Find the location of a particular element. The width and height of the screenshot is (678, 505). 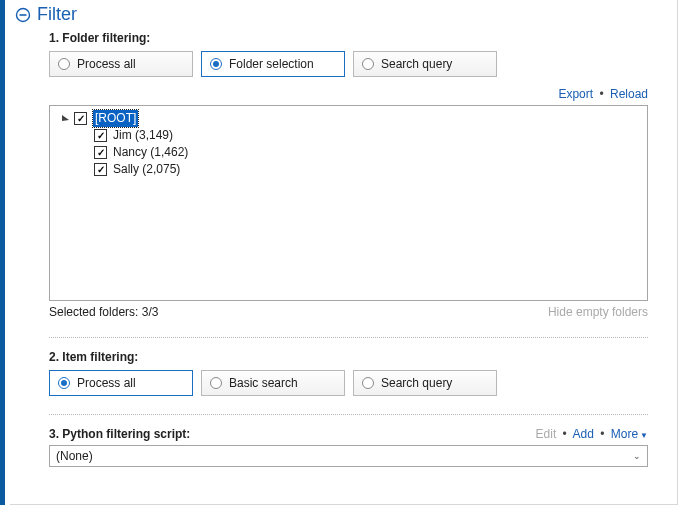

tree-node-root: [ROOT] is located at coordinates (116, 118).